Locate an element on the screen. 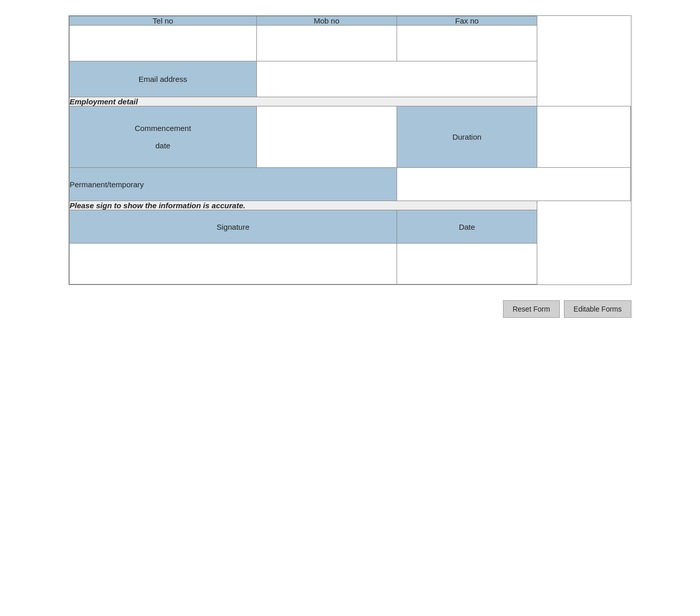 This screenshot has height=616, width=700. email-address-header: Email address is located at coordinates (163, 79).